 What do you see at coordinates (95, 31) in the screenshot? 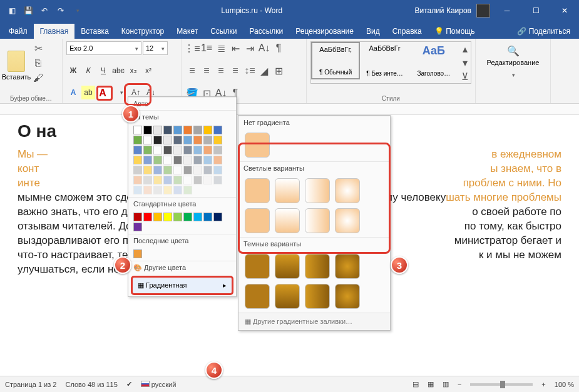
I see `tab-insert: Вставка` at bounding box center [95, 31].